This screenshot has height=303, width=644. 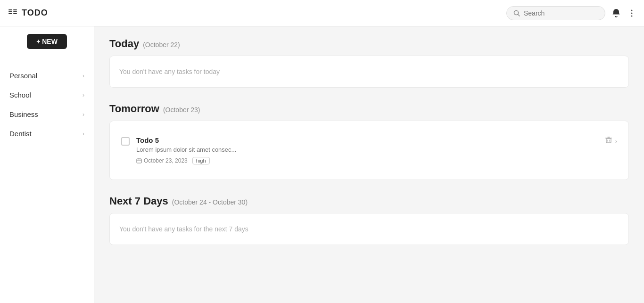 I want to click on app-header: TODO, so click(x=322, y=13).